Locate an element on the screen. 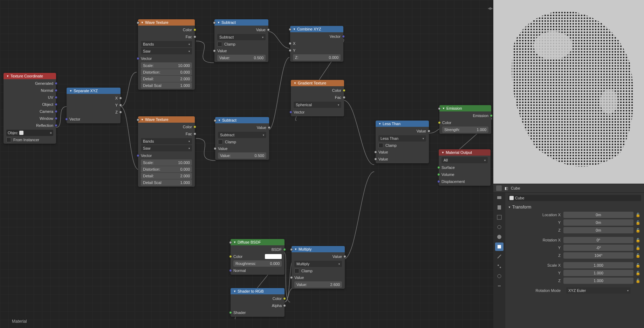 Image resolution: width=644 pixels, height=328 pixels. node-less-than: Less Than Value Less Than Clamp Value Va… is located at coordinates (402, 142).